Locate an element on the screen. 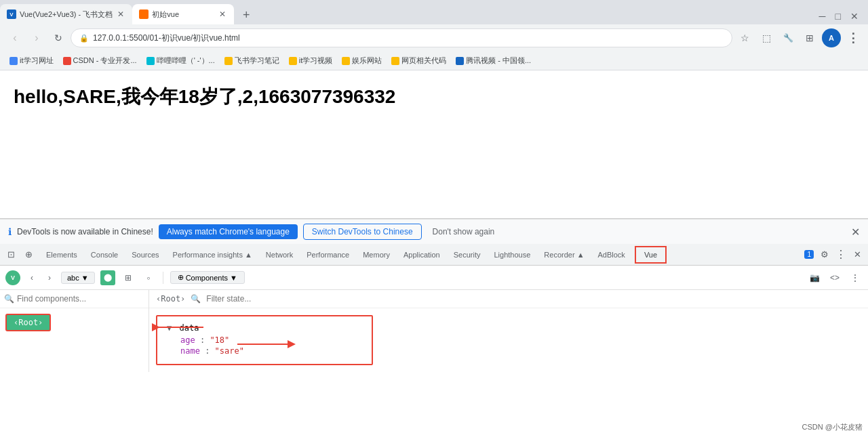  vue-logo: V is located at coordinates (13, 278).